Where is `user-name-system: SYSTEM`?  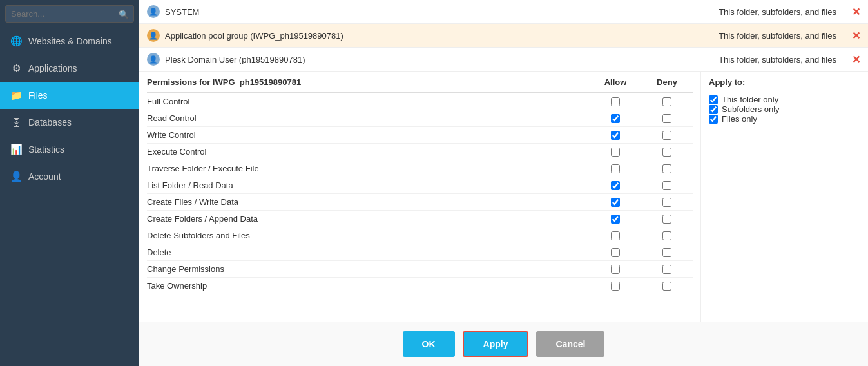 user-name-system: SYSTEM is located at coordinates (262, 12).